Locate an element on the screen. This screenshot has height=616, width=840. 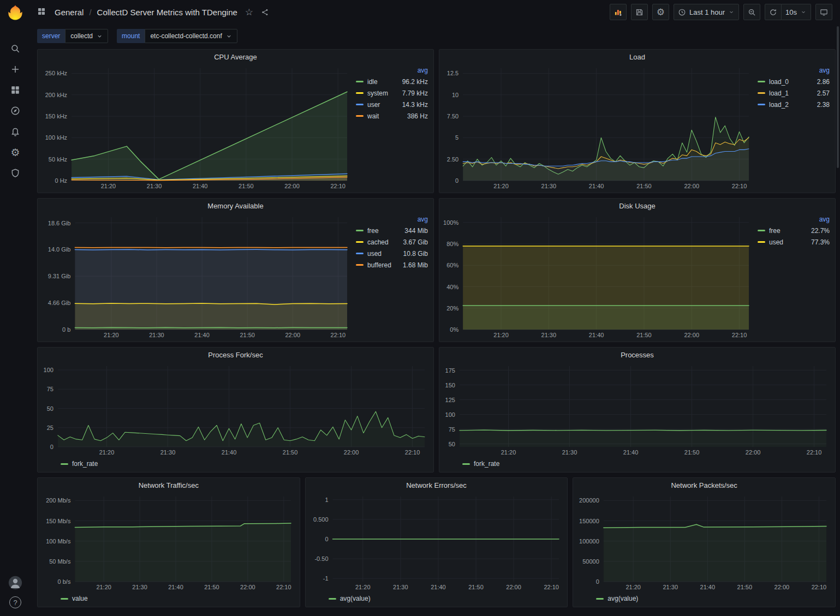
create-plus-icon is located at coordinates (15, 69).